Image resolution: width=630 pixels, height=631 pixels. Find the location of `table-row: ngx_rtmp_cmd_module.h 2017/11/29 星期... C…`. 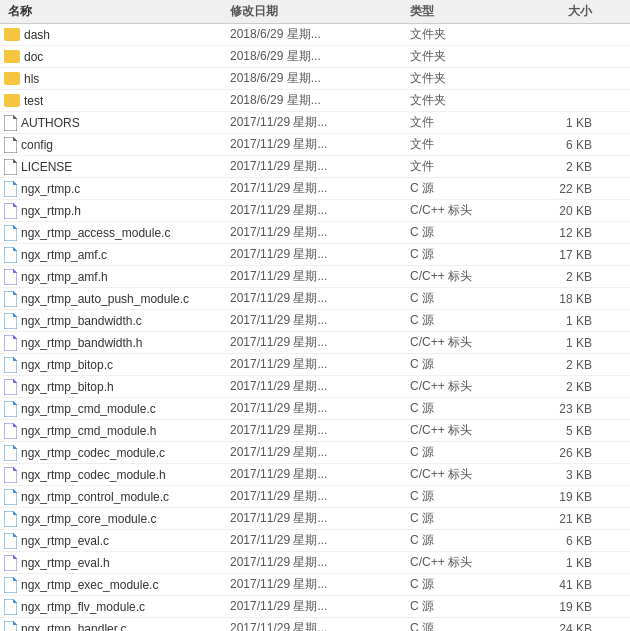

table-row: ngx_rtmp_cmd_module.h 2017/11/29 星期... C… is located at coordinates (315, 431).